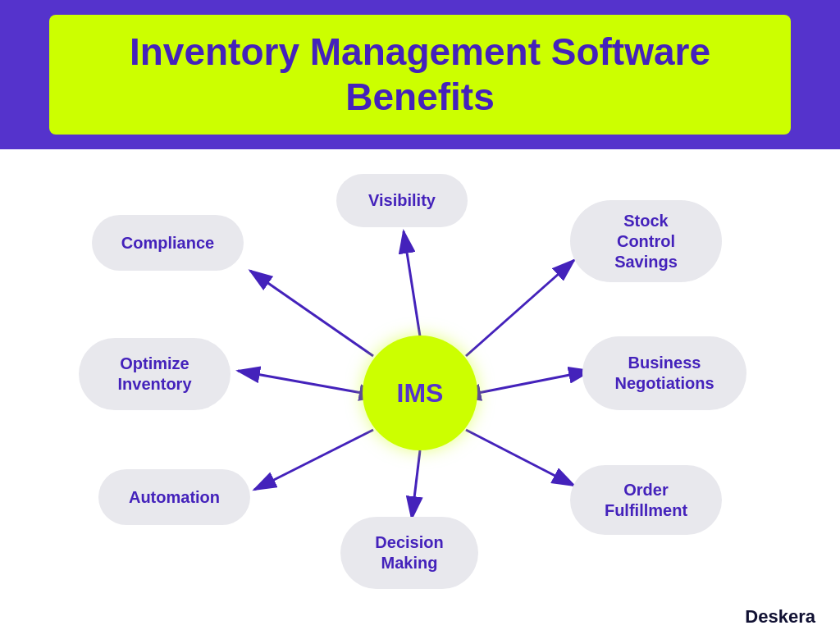 The width and height of the screenshot is (840, 630). What do you see at coordinates (420, 393) in the screenshot?
I see `center-circle: IMS` at bounding box center [420, 393].